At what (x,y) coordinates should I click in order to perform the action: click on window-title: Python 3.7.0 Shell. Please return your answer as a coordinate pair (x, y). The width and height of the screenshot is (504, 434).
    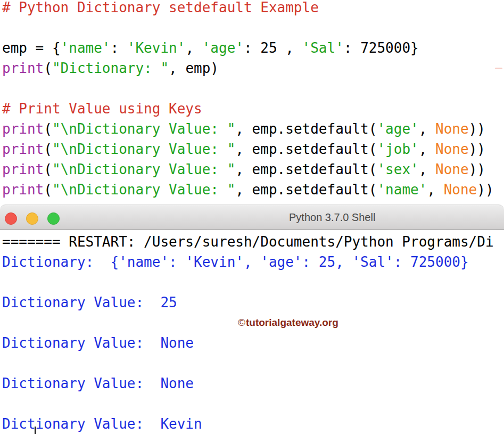
    Looking at the image, I should click on (332, 217).